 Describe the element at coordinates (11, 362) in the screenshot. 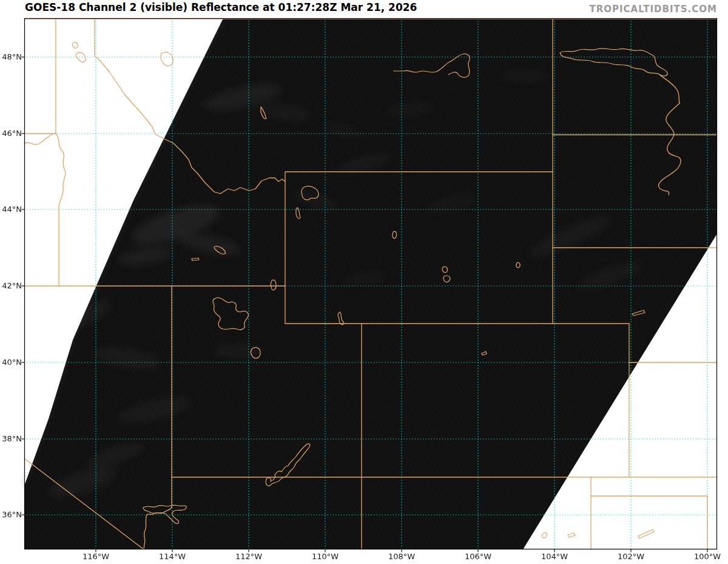

I see `latitude-tick-label: 40°N` at that location.